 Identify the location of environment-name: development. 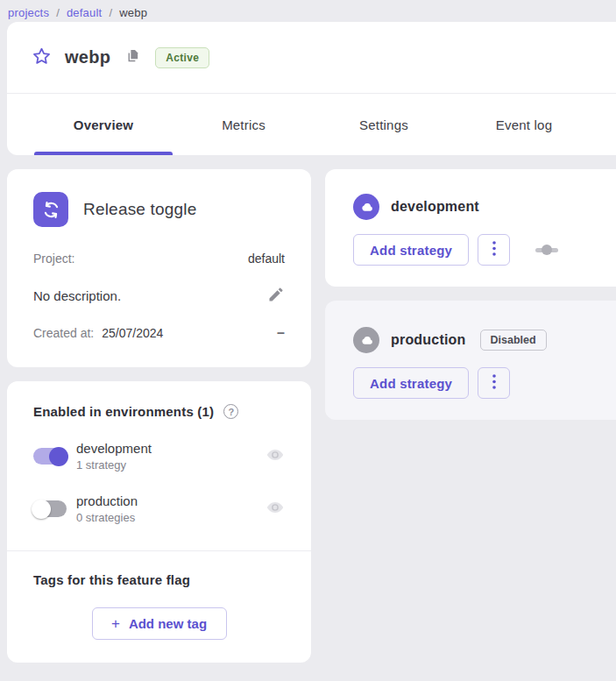
(114, 449).